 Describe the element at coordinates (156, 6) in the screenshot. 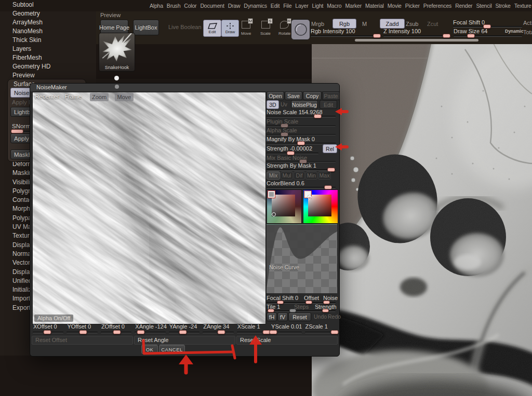

I see `menu-item: Alpha` at that location.